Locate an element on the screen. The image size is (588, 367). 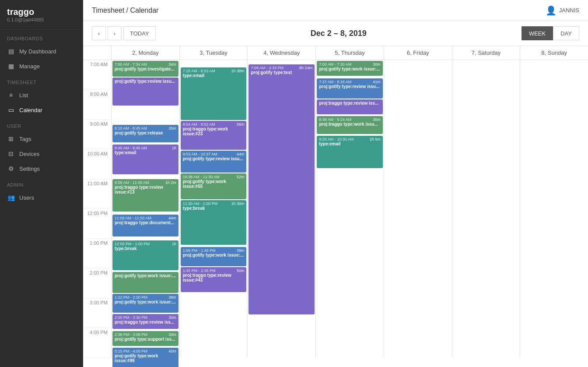
sidebar-item-settings: ⚙ Settings is located at coordinates (42, 169).